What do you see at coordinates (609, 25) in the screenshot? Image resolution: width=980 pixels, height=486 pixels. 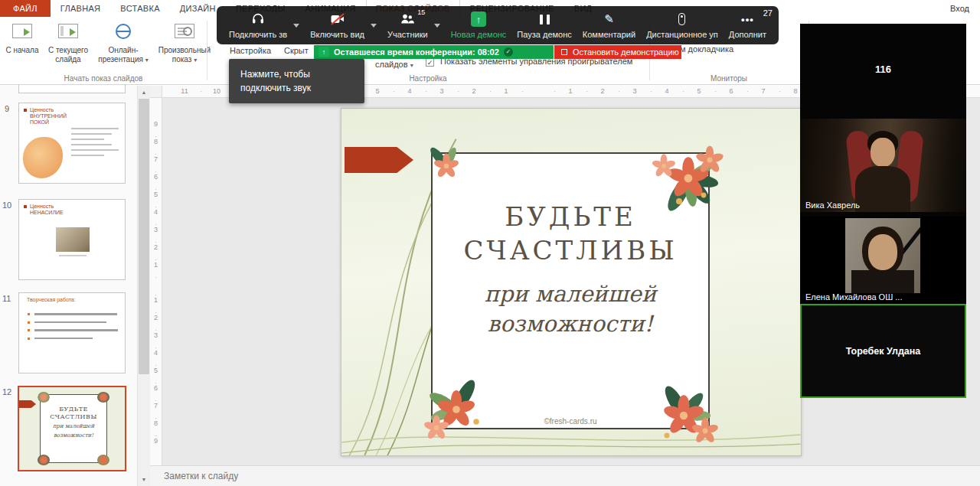 I see `annotate-button: ✎ Комментарий` at bounding box center [609, 25].